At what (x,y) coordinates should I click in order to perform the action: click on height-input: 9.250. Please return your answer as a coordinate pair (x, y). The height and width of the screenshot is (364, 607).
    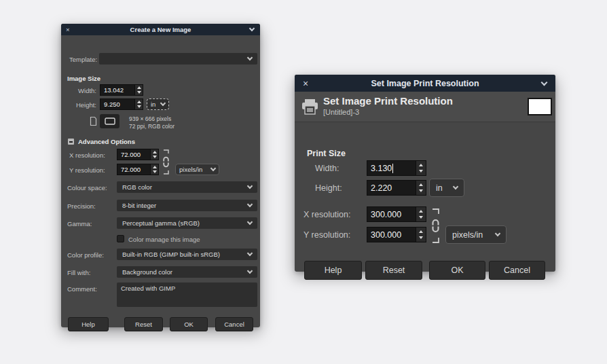
    Looking at the image, I should click on (122, 105).